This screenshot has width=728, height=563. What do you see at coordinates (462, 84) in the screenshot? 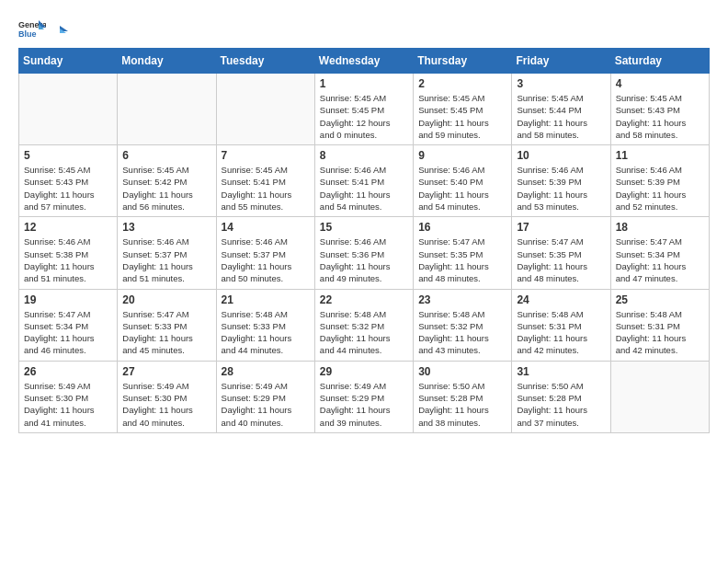
I see `day-number: 2` at bounding box center [462, 84].